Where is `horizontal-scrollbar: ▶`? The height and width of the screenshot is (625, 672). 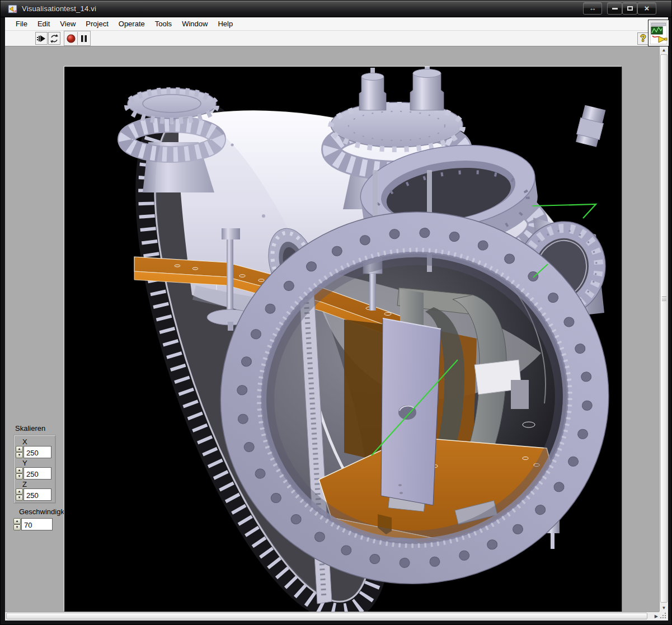 horizontal-scrollbar: ▶ is located at coordinates (332, 616).